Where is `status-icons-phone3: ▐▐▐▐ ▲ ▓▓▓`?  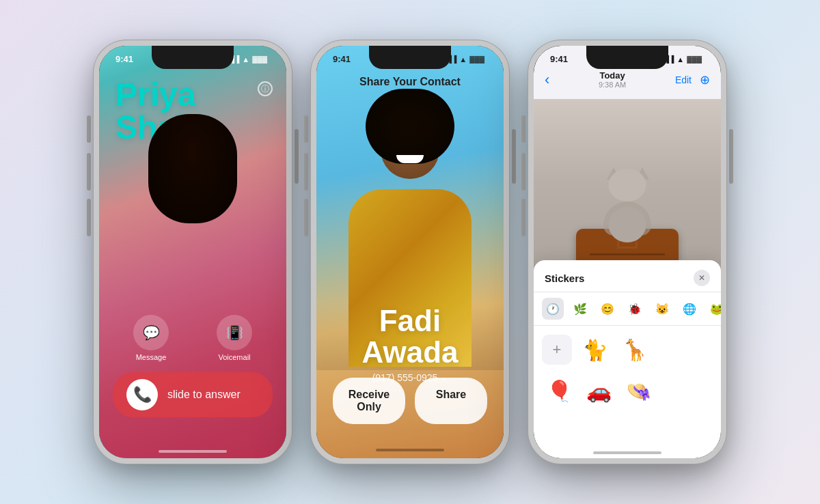
status-icons-phone3: ▐▐▐▐ ▲ ▓▓▓ is located at coordinates (678, 59).